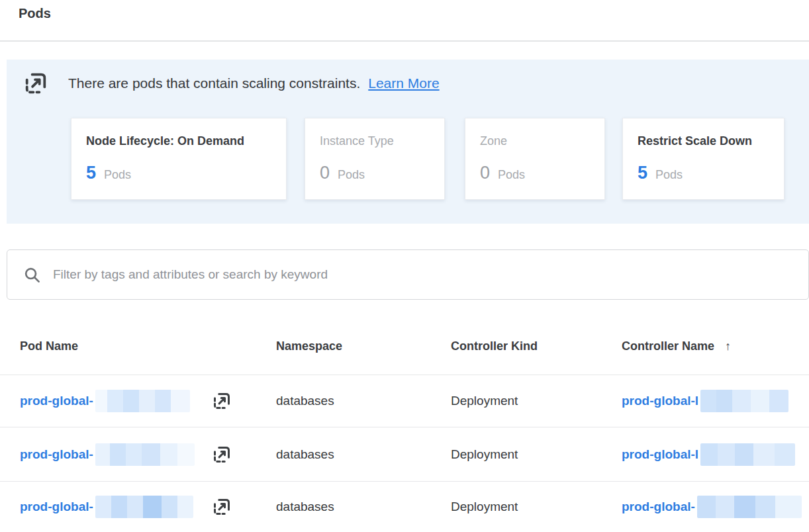 This screenshot has height=532, width=809. Describe the element at coordinates (36, 83) in the screenshot. I see `scale-out-icon` at that location.